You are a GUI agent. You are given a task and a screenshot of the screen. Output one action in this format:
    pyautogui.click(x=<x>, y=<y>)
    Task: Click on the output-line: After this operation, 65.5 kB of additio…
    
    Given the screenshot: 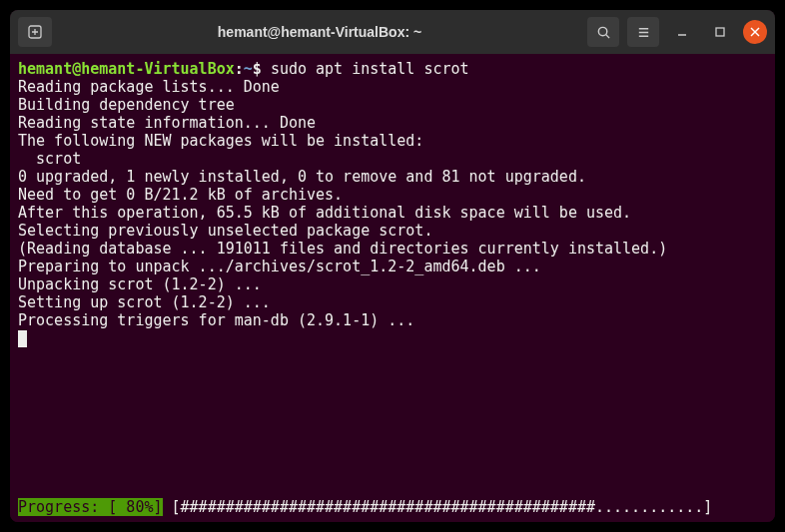 What is the action you would take?
    pyautogui.click(x=325, y=213)
    